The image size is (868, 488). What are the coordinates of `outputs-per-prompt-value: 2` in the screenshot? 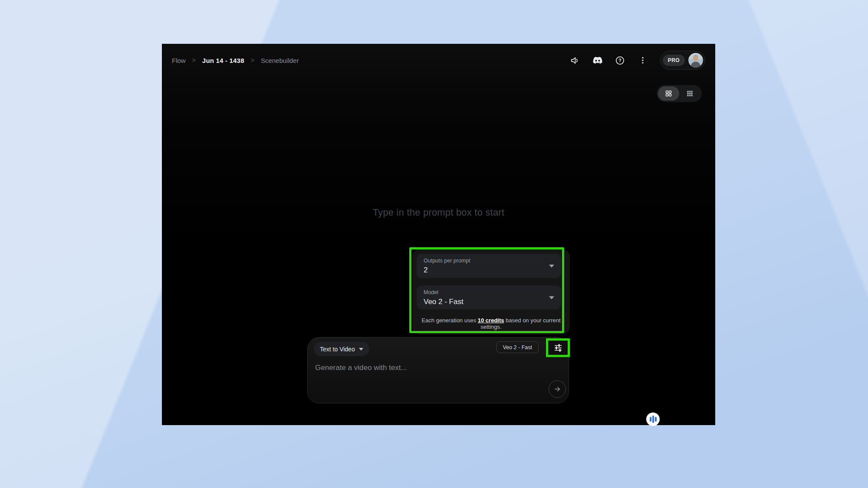 It's located at (489, 270).